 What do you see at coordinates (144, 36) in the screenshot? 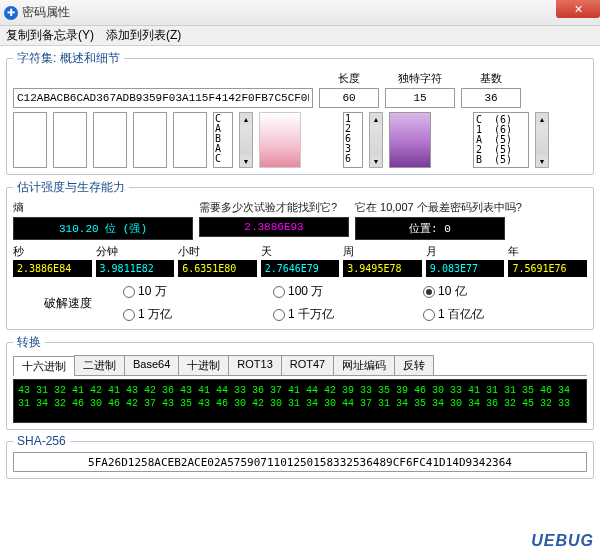
I see `menu-add: 添加到列表(Z)` at bounding box center [144, 36].